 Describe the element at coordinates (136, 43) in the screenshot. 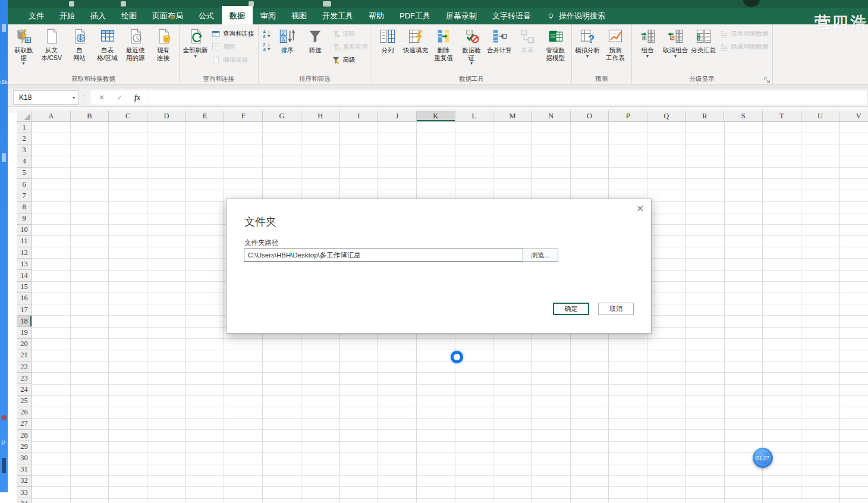

I see `ribbon-button-recent-sources: 最近使 用的源` at that location.